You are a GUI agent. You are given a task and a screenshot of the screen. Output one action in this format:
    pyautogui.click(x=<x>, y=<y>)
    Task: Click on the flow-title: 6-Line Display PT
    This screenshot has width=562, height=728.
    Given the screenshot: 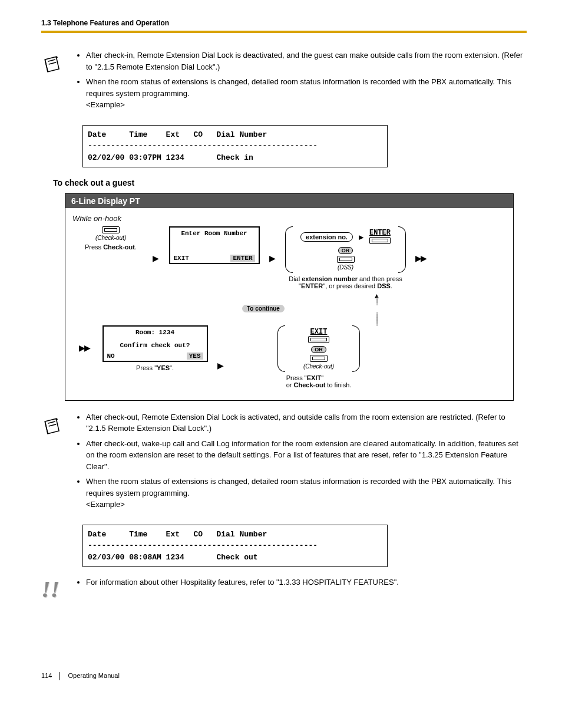 What is the action you would take?
    pyautogui.click(x=289, y=201)
    